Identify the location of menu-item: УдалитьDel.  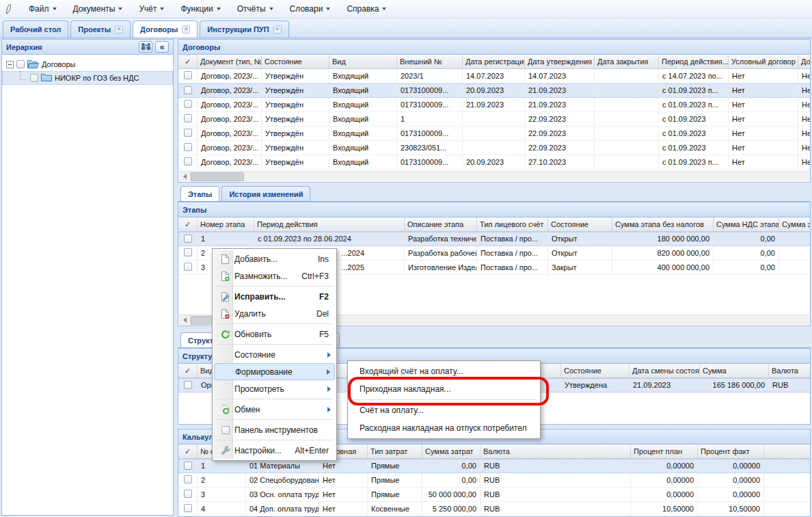
(275, 313).